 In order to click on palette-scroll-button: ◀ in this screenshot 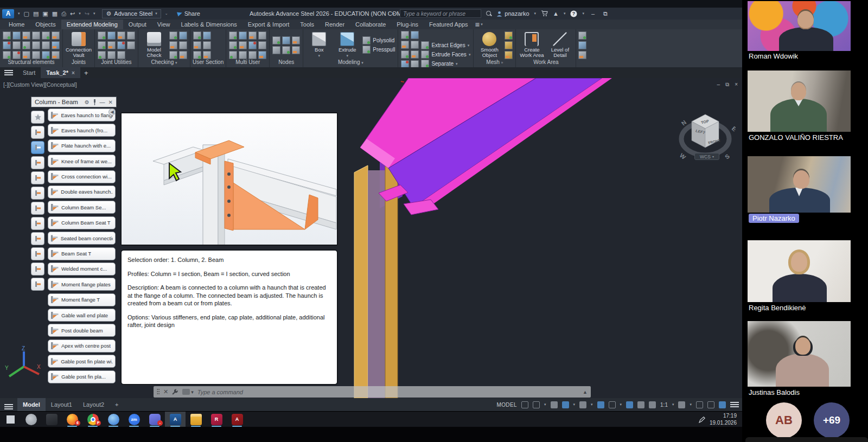, I will do `click(112, 112)`.